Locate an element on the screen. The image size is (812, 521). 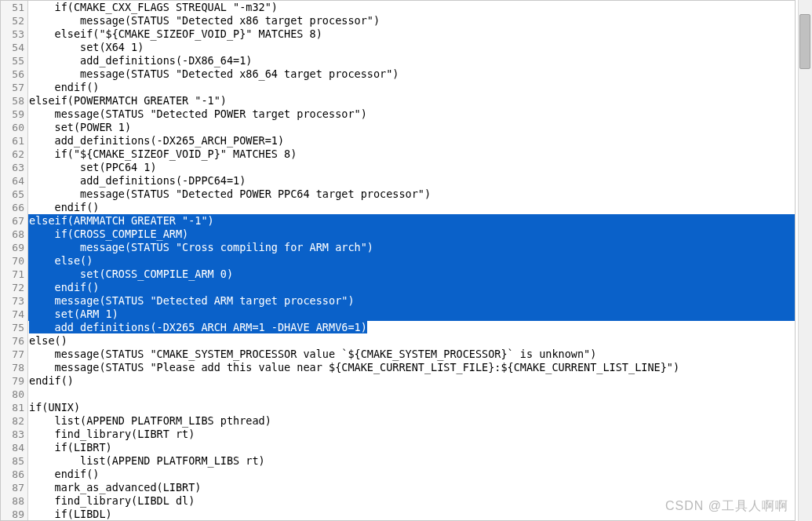
line-number-gutter: 5152535455565758596061626364656667686970… is located at coordinates (14, 260).